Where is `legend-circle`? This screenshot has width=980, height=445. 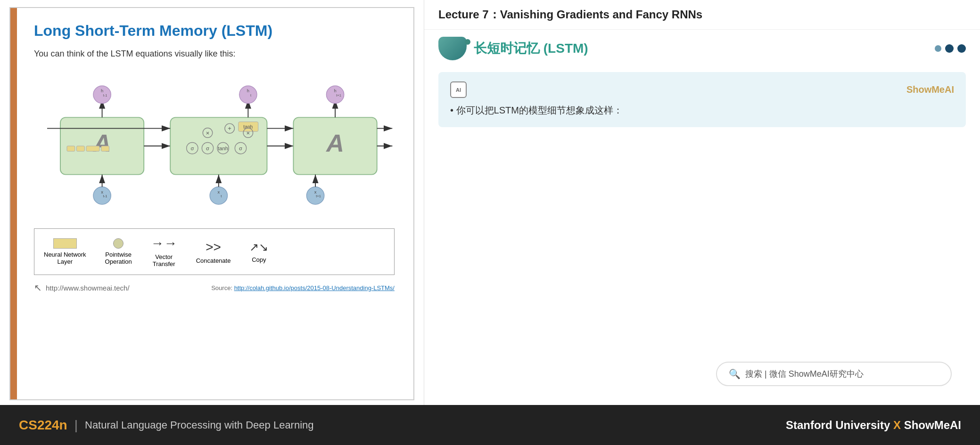 legend-circle is located at coordinates (118, 243).